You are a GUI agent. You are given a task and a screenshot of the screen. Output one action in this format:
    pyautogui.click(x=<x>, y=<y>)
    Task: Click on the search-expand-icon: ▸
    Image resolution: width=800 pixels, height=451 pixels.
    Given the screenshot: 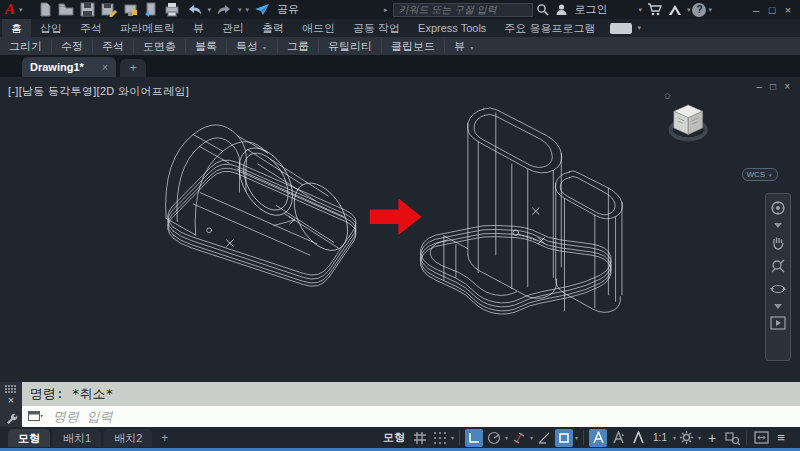 What is the action you would take?
    pyautogui.click(x=386, y=10)
    